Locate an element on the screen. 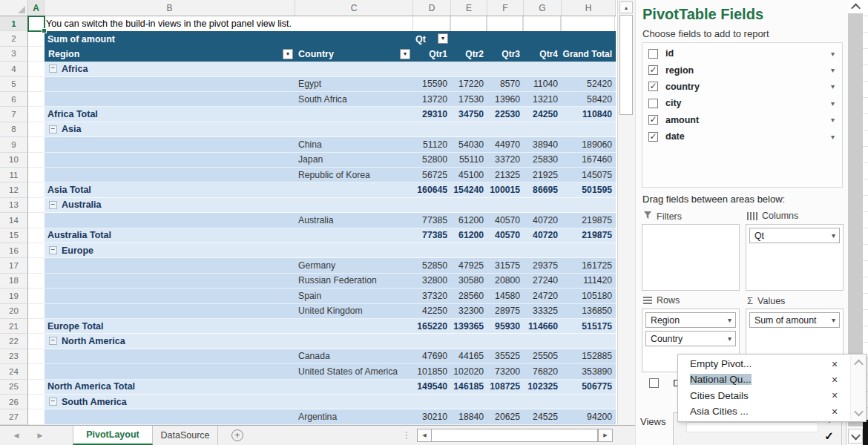 The height and width of the screenshot is (445, 868). value-cell: 22530 is located at coordinates (504, 114).